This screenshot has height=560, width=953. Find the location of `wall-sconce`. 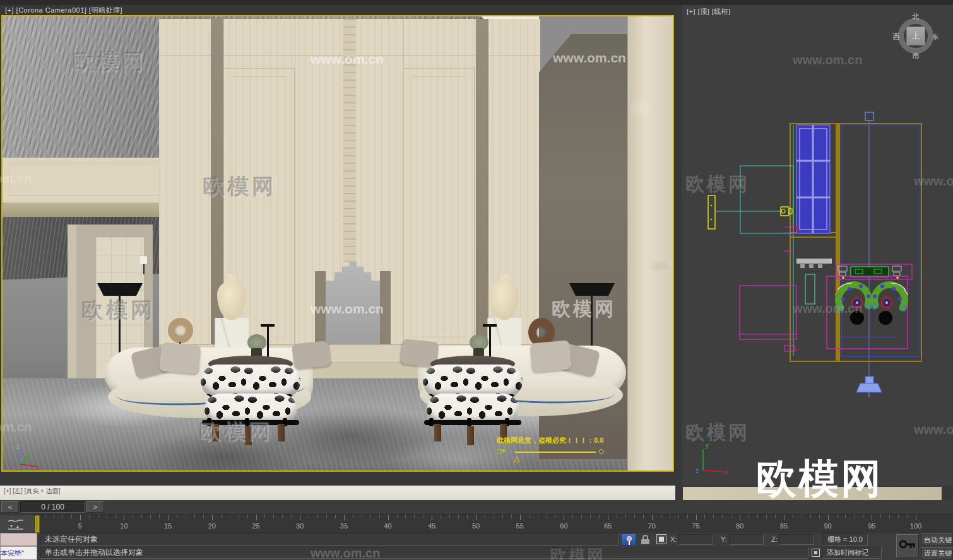

wall-sconce is located at coordinates (144, 260).